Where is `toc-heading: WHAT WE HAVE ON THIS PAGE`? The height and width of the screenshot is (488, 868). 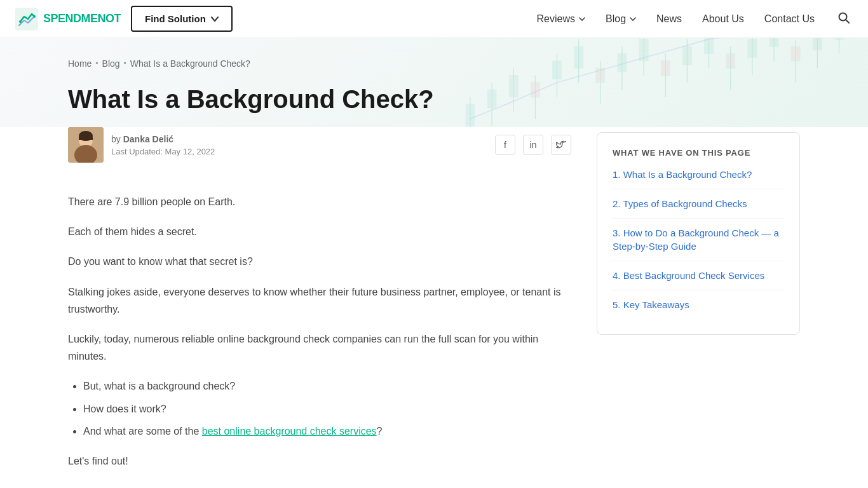
toc-heading: WHAT WE HAVE ON THIS PAGE is located at coordinates (698, 152).